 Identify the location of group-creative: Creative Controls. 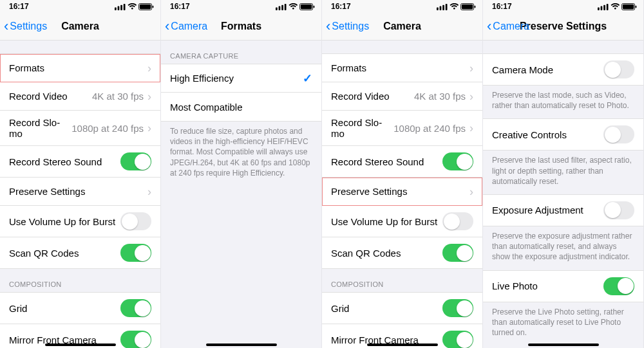
(563, 134).